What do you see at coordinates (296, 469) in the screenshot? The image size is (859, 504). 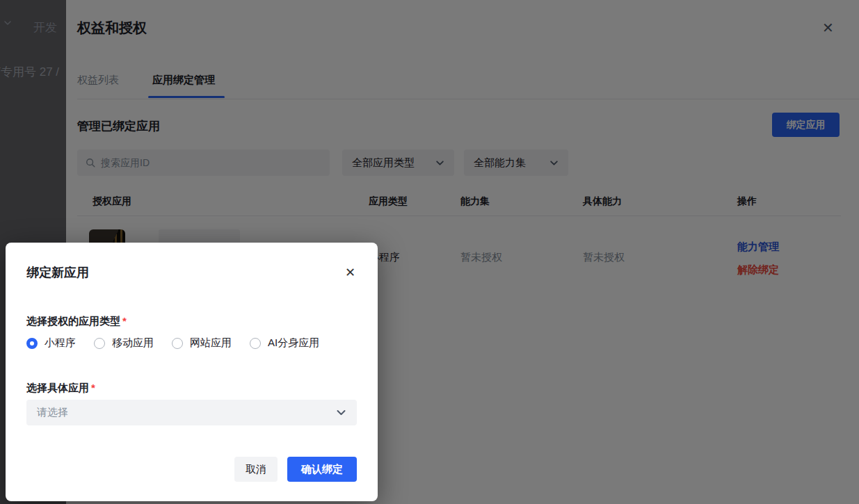 I see `modal-button-row: 取消 确认绑定` at bounding box center [296, 469].